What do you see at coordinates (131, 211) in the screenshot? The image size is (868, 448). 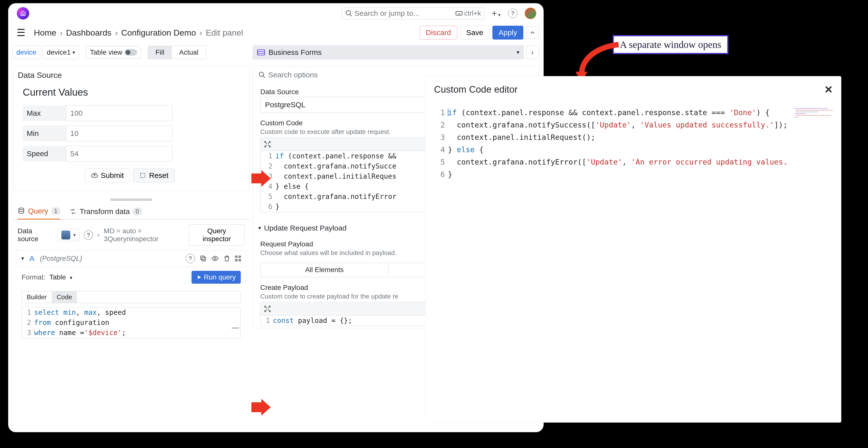 I see `query-tabs: Query 1 Transform data 0` at bounding box center [131, 211].